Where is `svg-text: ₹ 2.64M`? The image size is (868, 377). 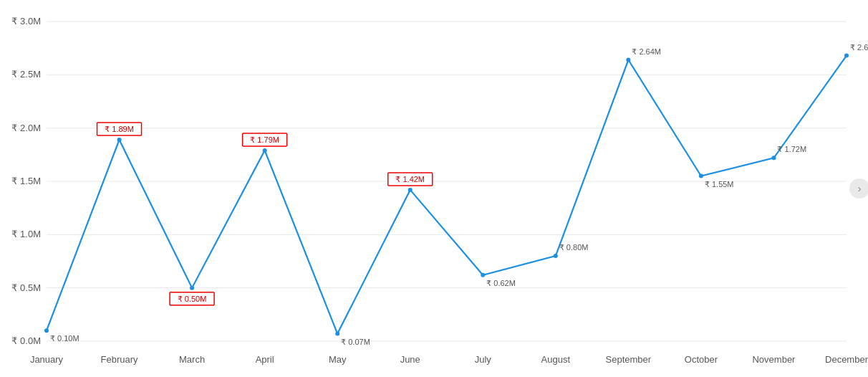 svg-text: ₹ 2.64M is located at coordinates (646, 52).